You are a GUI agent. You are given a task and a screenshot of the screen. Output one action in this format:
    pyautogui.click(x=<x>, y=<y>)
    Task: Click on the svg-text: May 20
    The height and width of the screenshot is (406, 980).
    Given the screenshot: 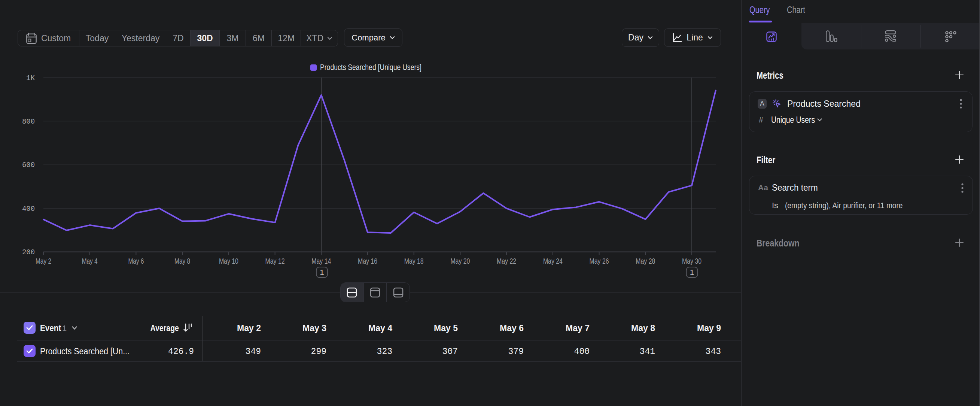 What is the action you would take?
    pyautogui.click(x=460, y=261)
    